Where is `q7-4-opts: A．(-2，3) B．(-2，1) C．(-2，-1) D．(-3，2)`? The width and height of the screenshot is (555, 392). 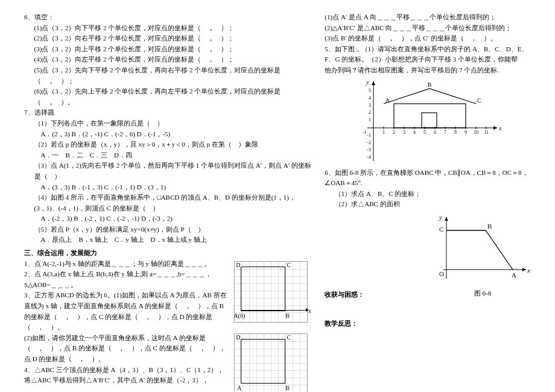 q7-4-opts: A．(-2，3) B．(-2，1) C．(-2，-1) D．(-3，2) is located at coordinates (168, 219).